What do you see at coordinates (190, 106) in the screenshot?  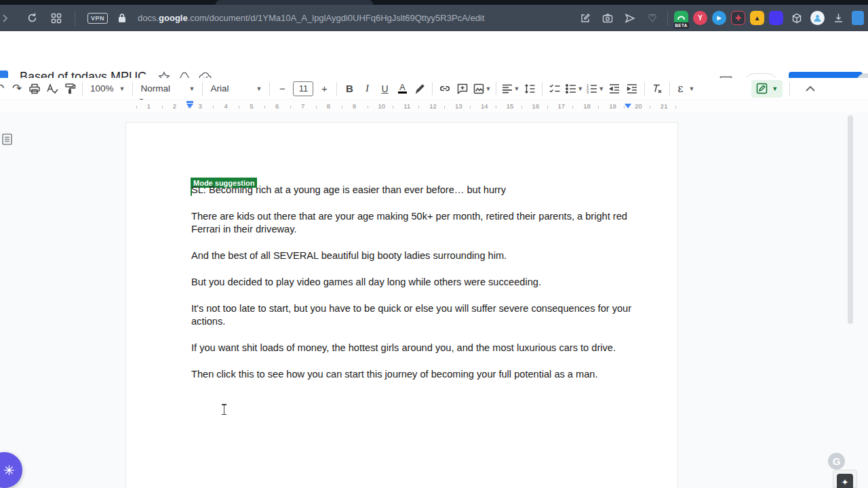 I see `left-indent-marker` at bounding box center [190, 106].